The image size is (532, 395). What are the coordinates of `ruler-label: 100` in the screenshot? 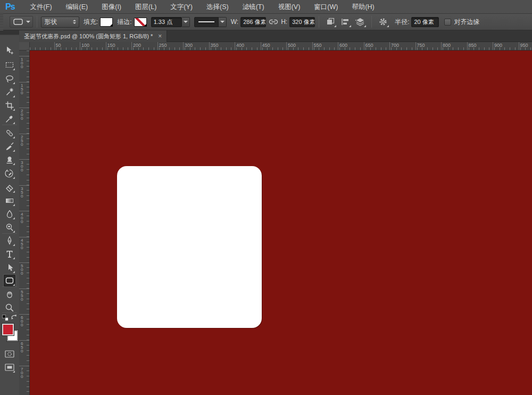 It's located at (22, 63).